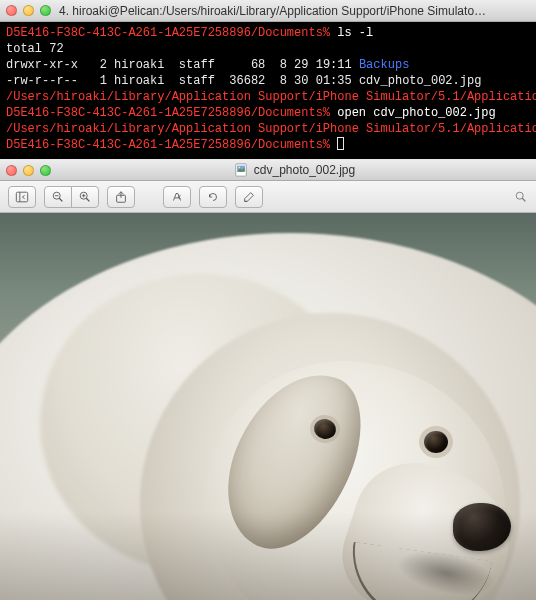 The image size is (536, 600). Describe the element at coordinates (72, 197) in the screenshot. I see `zoom-group` at that location.